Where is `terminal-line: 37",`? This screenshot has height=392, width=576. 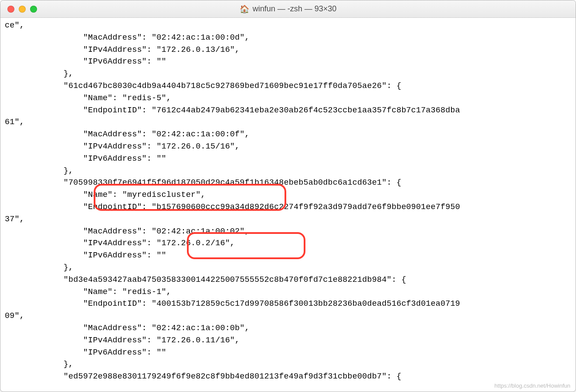 terminal-line: 37", is located at coordinates (15, 220).